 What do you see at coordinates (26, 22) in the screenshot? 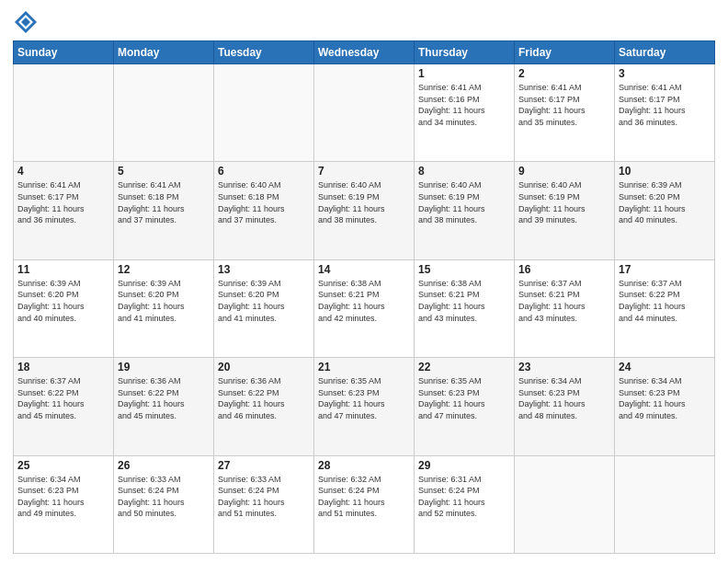
I see `logo-icon` at bounding box center [26, 22].